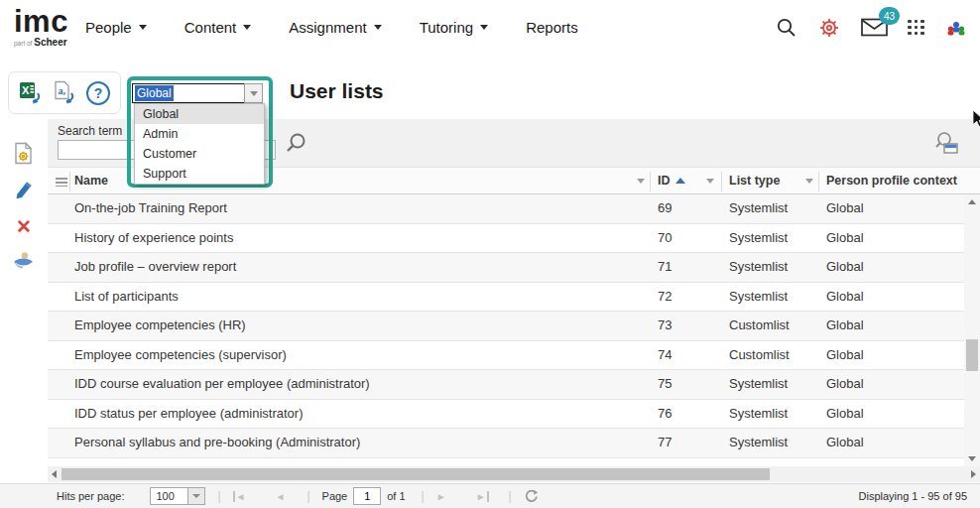  Describe the element at coordinates (665, 181) in the screenshot. I see `column-header-id: ID` at that location.